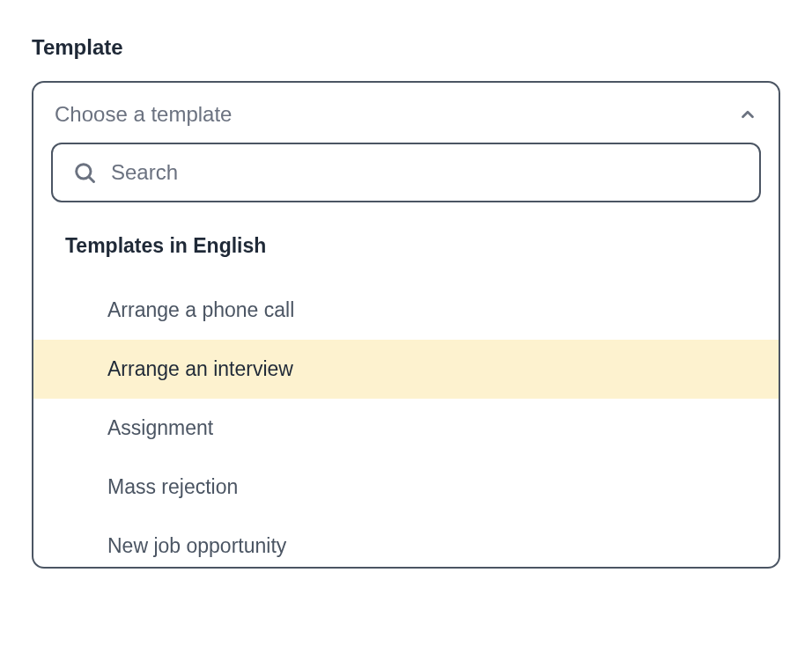  What do you see at coordinates (406, 428) in the screenshot?
I see `template-option: Assignment` at bounding box center [406, 428].